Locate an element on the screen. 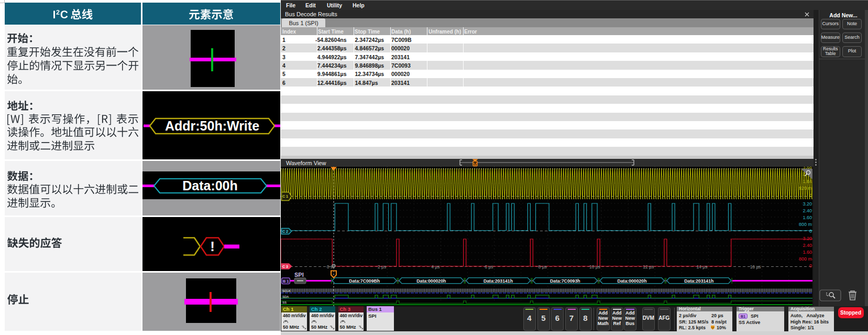 Image resolution: width=868 pixels, height=335 pixels. svg-text: 1.84 is located at coordinates (807, 181).